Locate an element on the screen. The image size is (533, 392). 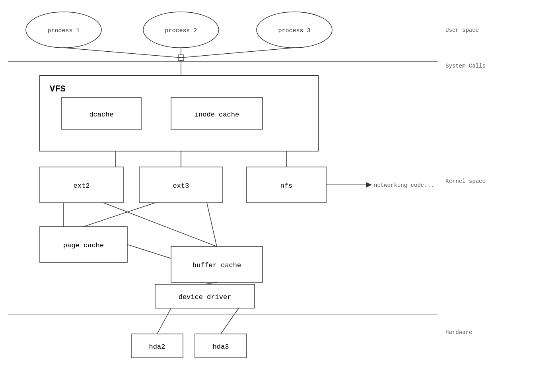
networking-label: networking code... is located at coordinates (404, 185).